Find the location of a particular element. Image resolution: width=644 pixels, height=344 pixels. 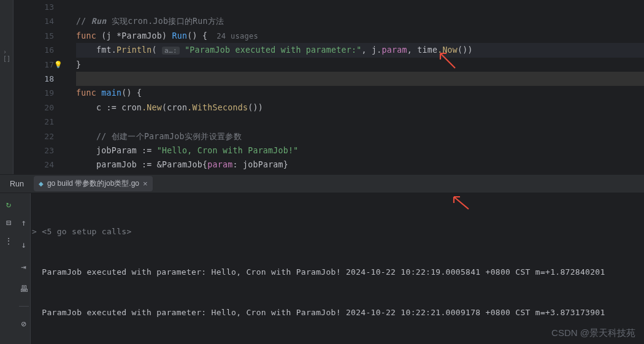

code-line: jobParam := "Hello, Cron with ParamJob!" is located at coordinates (360, 151).